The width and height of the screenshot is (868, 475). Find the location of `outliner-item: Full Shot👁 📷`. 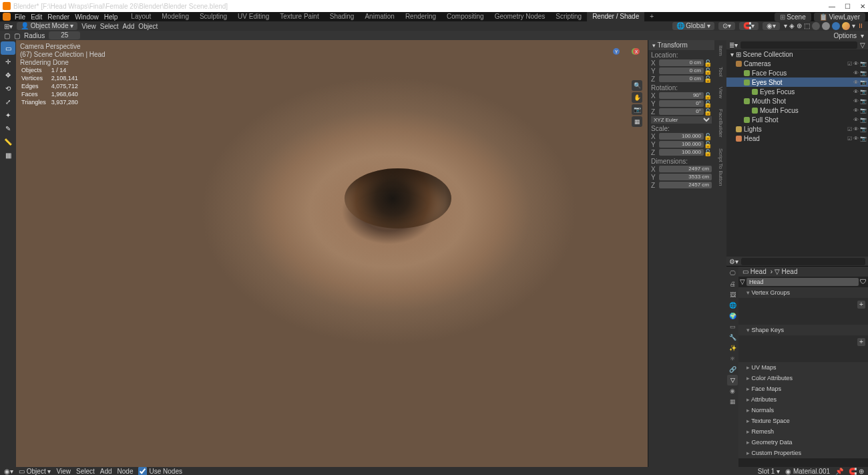

outliner-item: Full Shot👁 📷 is located at coordinates (797, 120).